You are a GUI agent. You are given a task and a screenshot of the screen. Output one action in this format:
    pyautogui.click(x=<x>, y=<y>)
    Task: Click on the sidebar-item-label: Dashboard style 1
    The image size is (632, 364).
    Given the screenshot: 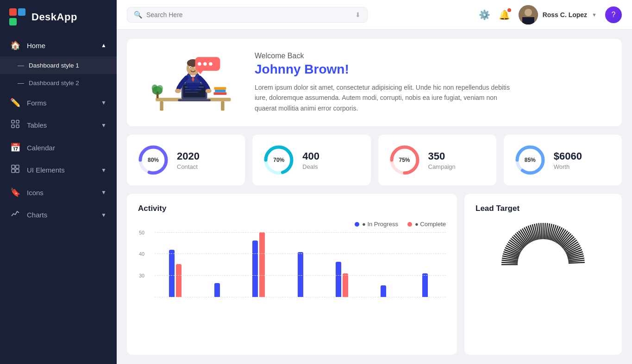 What is the action you would take?
    pyautogui.click(x=54, y=66)
    